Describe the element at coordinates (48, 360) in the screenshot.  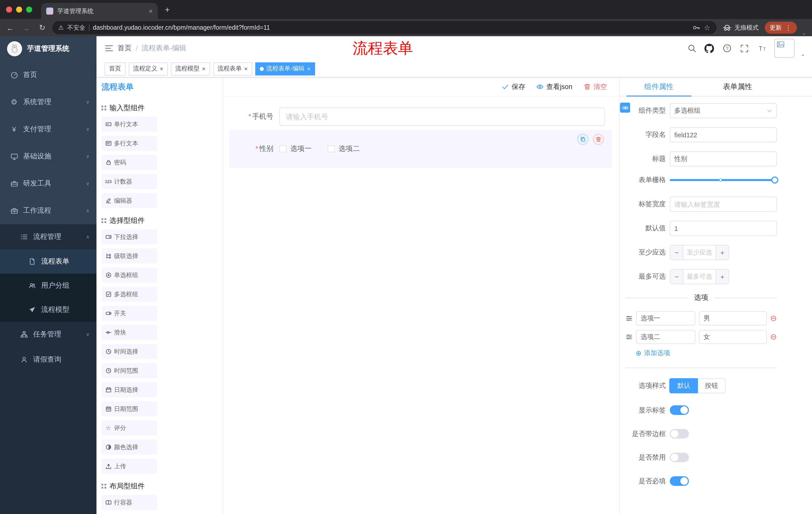
I see `sidebar-item-leave-query: 请假查询` at that location.